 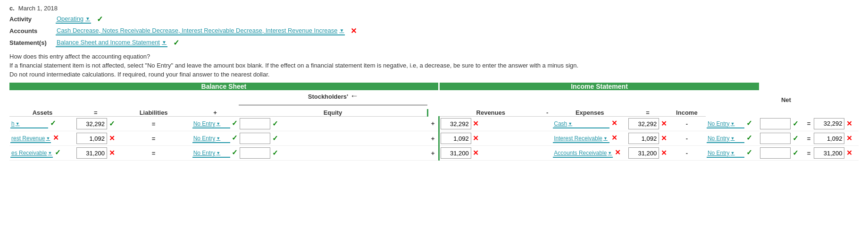 I want to click on asset-dropdown-1: rest Revenue▼, so click(x=31, y=139).